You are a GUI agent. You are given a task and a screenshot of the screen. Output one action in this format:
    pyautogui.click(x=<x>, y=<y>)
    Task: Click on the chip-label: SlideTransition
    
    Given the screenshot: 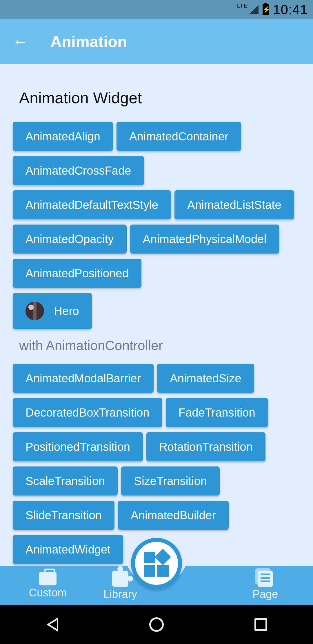 What is the action you would take?
    pyautogui.click(x=64, y=515)
    